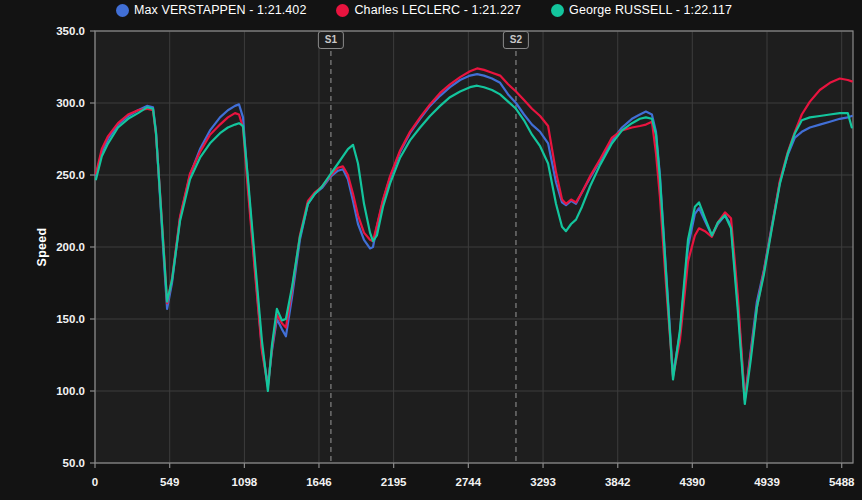 This screenshot has width=862, height=500. What do you see at coordinates (245, 482) in the screenshot?
I see `x-tick-label: 1098` at bounding box center [245, 482].